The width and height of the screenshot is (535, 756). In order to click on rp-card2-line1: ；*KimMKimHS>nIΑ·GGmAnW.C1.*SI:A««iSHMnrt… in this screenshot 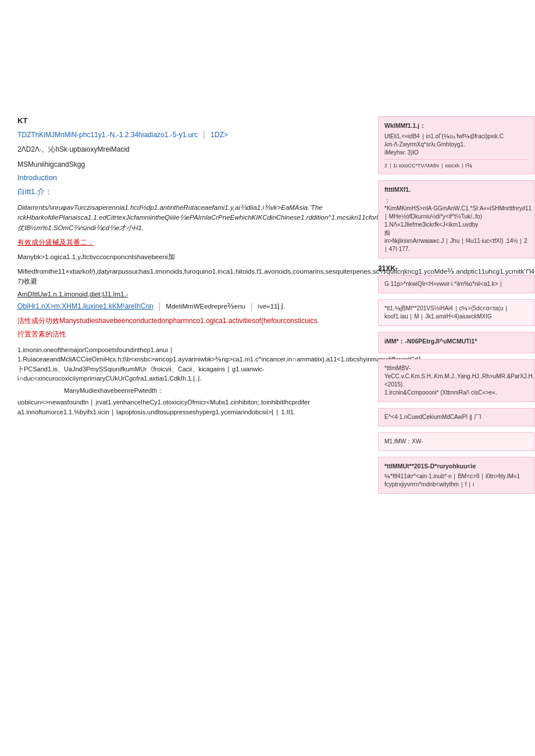, I will do `click(456, 213)`.